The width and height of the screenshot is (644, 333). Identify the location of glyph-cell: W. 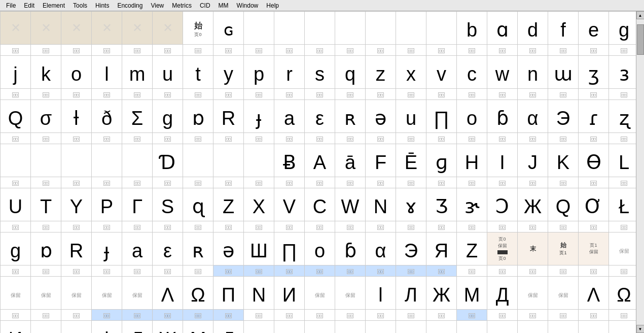
(350, 205).